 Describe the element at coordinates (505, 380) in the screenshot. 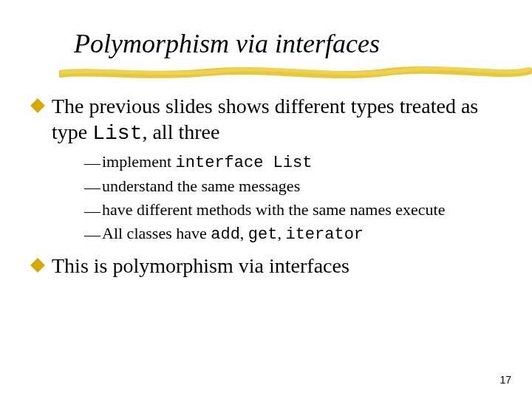

I see `page-number: 17` at that location.